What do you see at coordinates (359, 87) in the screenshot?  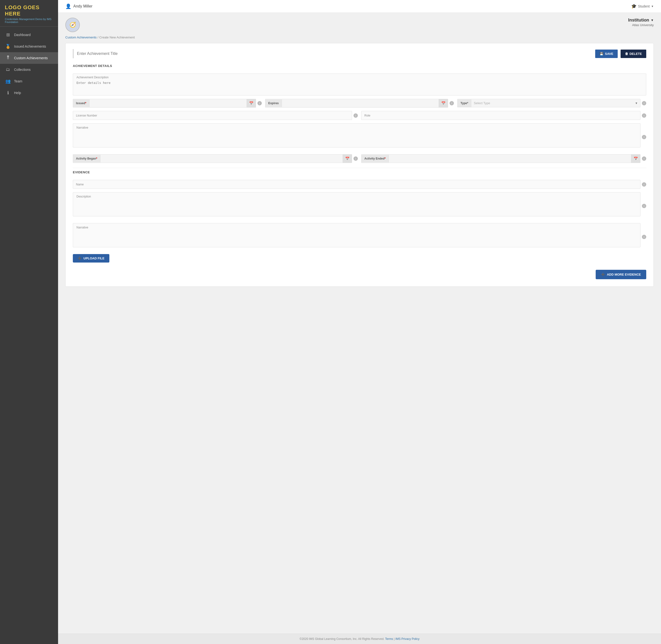 I see `description-textarea` at bounding box center [359, 87].